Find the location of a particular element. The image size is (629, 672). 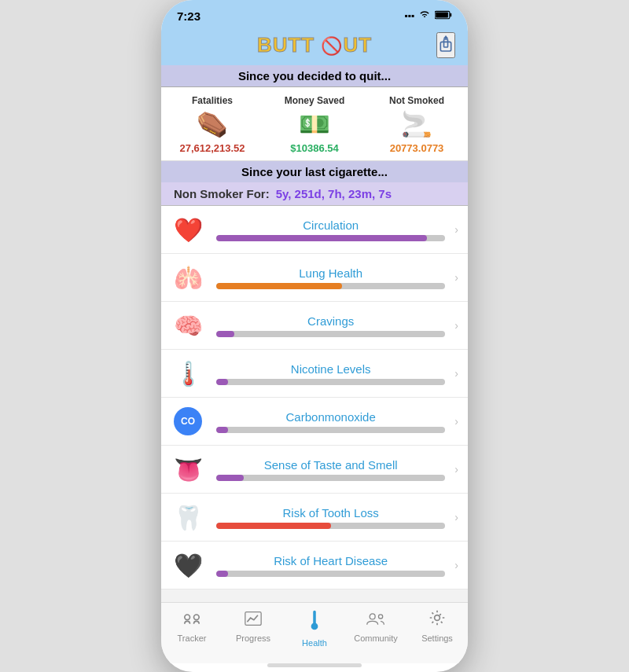

health-item-lung-health: 🫁 Lung Health › is located at coordinates (314, 278).